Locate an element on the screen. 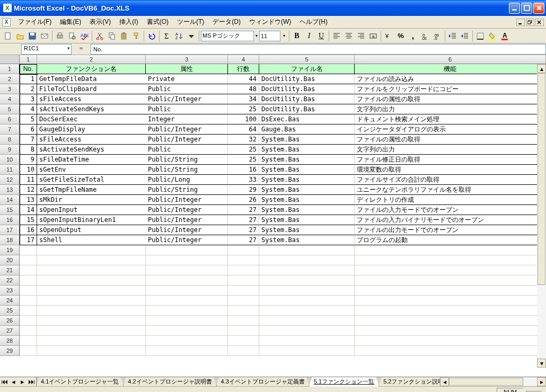  decrease-indent-button is located at coordinates (453, 36).